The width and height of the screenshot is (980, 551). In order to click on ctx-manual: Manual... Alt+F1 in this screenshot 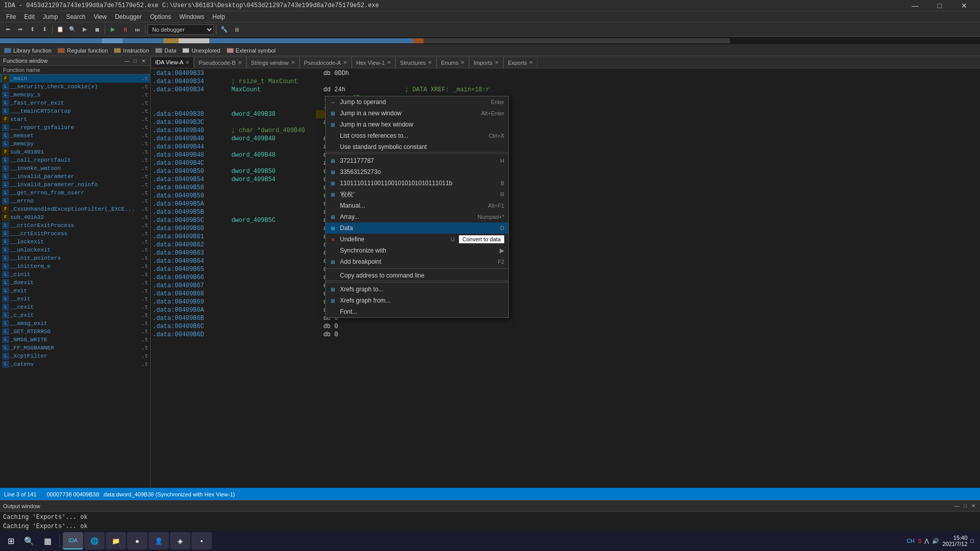, I will do `click(417, 206)`.